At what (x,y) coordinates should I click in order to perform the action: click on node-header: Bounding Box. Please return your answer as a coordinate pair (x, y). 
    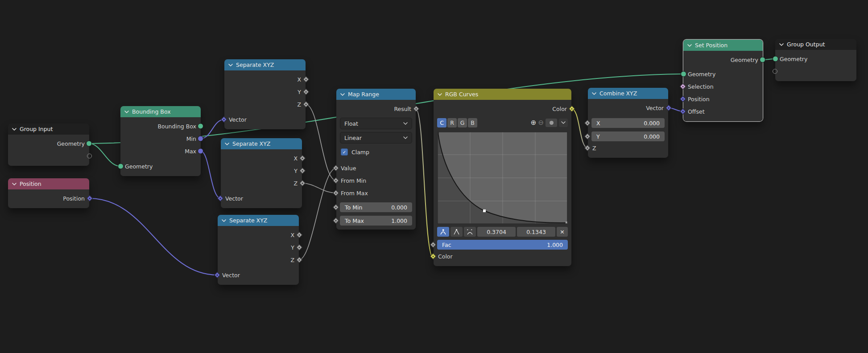
    Looking at the image, I should click on (161, 111).